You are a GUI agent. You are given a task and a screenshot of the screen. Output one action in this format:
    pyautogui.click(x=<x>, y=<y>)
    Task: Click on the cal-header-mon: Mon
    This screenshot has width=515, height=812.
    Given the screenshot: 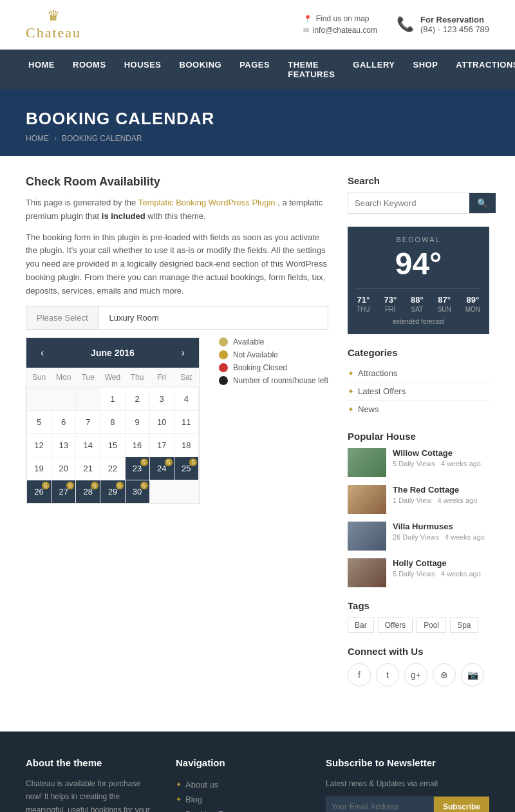 What is the action you would take?
    pyautogui.click(x=64, y=377)
    